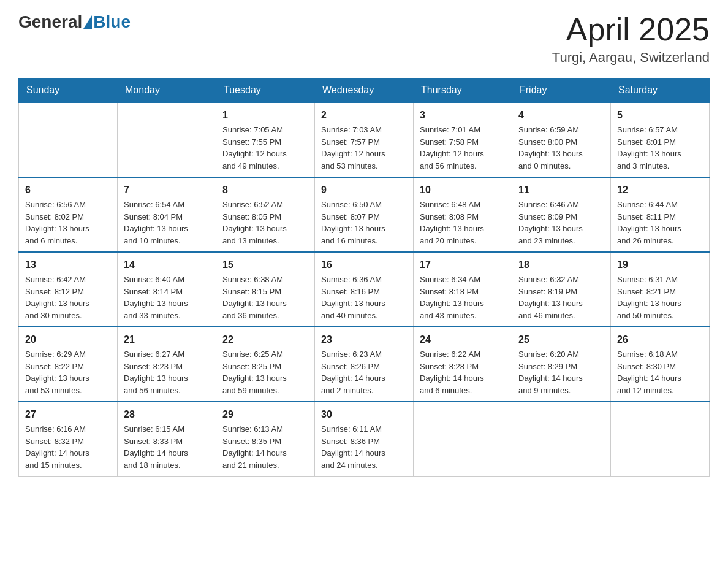 The width and height of the screenshot is (728, 563). I want to click on day-info: Sunrise: 6:46 AMSunset: 8:09 PMDaylight:…, so click(550, 223).